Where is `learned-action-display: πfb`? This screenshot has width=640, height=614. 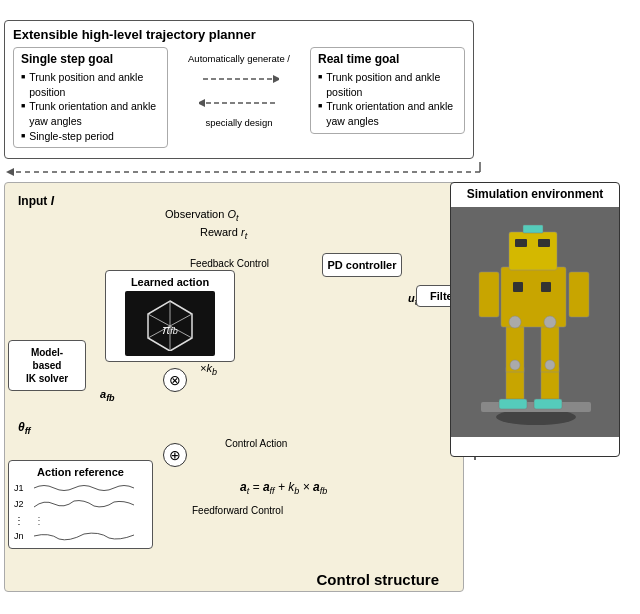
learned-action-display: πfb is located at coordinates (170, 324).